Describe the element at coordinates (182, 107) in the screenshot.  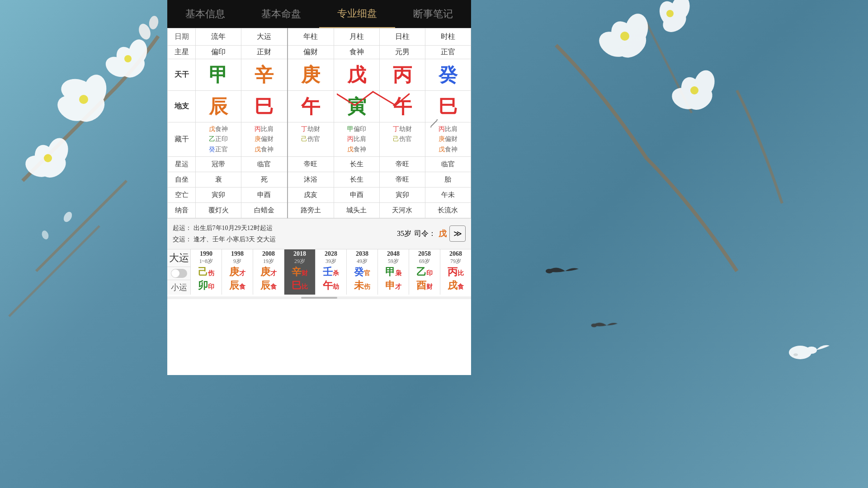
I see `dizhi-label: 地支` at that location.